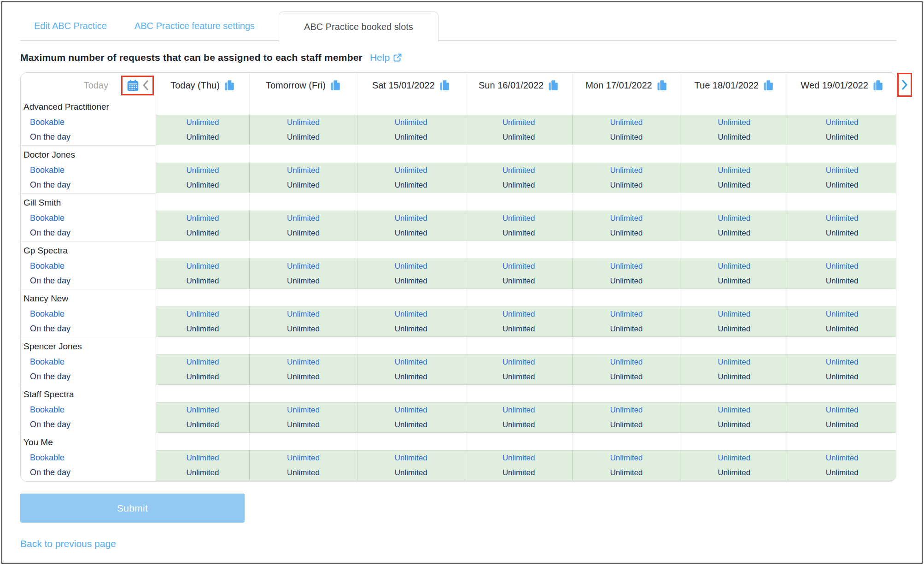 The image size is (924, 565). What do you see at coordinates (133, 86) in the screenshot?
I see `calendar-button` at bounding box center [133, 86].